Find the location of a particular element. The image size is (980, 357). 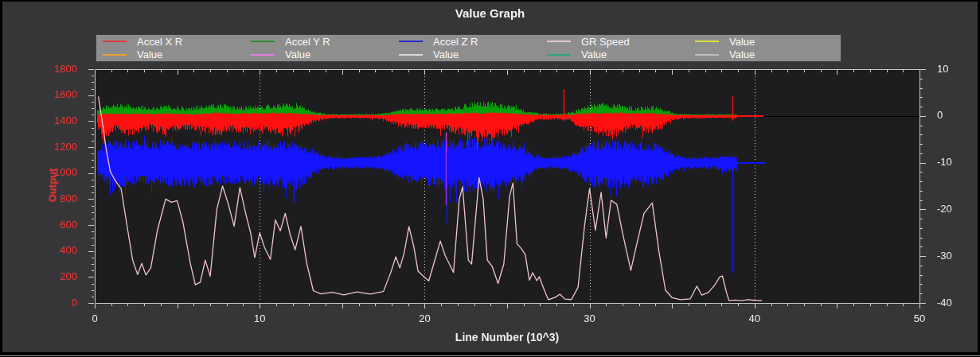

bottom-axis-title: Line Number (10^3) is located at coordinates (507, 337).